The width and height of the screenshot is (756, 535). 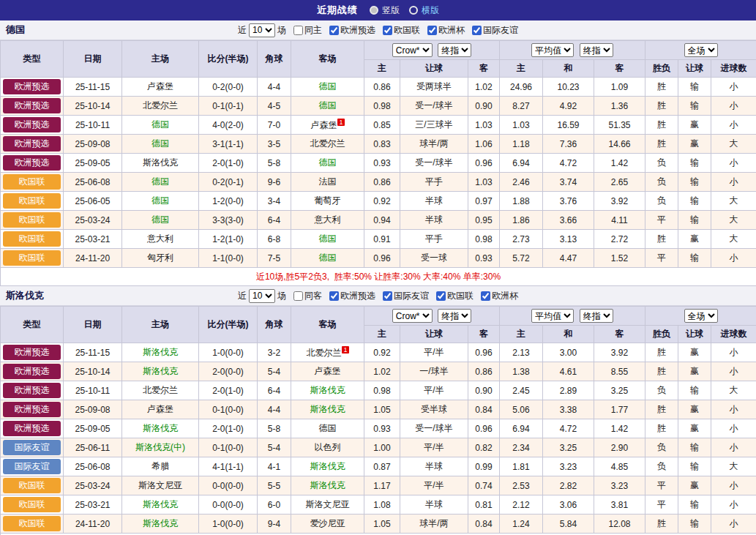 I want to click on section-bar: 斯洛伐克 近 10 场 同客 欧洲预选 国际友谊 欧国联 欧洲杯, so click(x=378, y=296).